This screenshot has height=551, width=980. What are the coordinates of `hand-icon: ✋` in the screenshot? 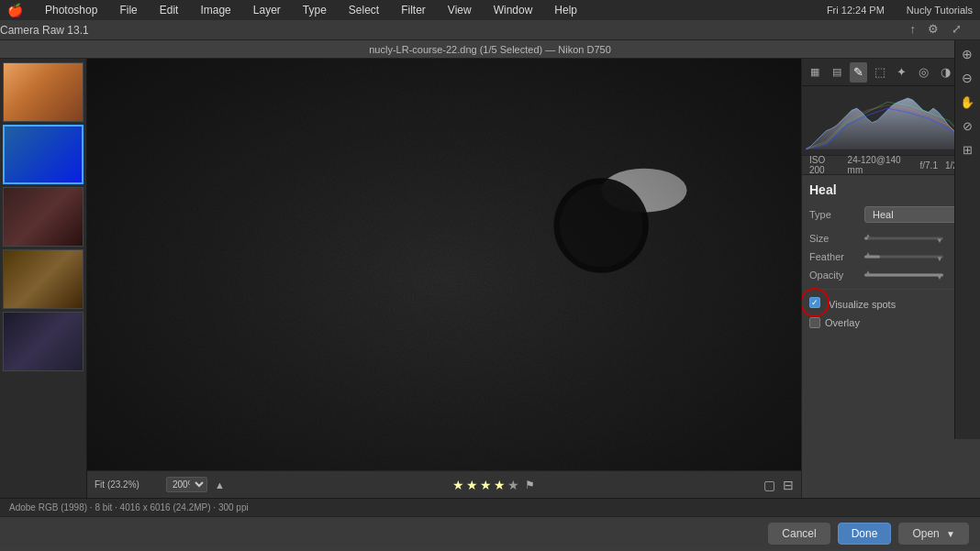 It's located at (967, 102).